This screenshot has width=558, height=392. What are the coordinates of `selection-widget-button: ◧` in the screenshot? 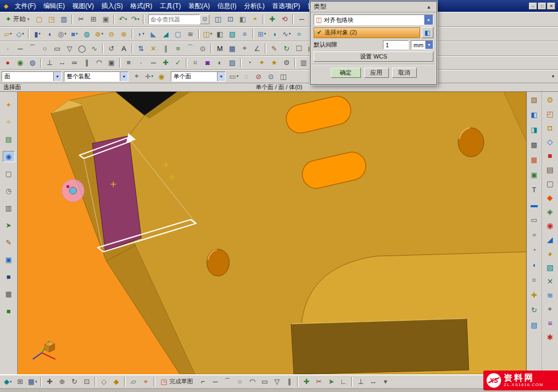 It's located at (427, 32).